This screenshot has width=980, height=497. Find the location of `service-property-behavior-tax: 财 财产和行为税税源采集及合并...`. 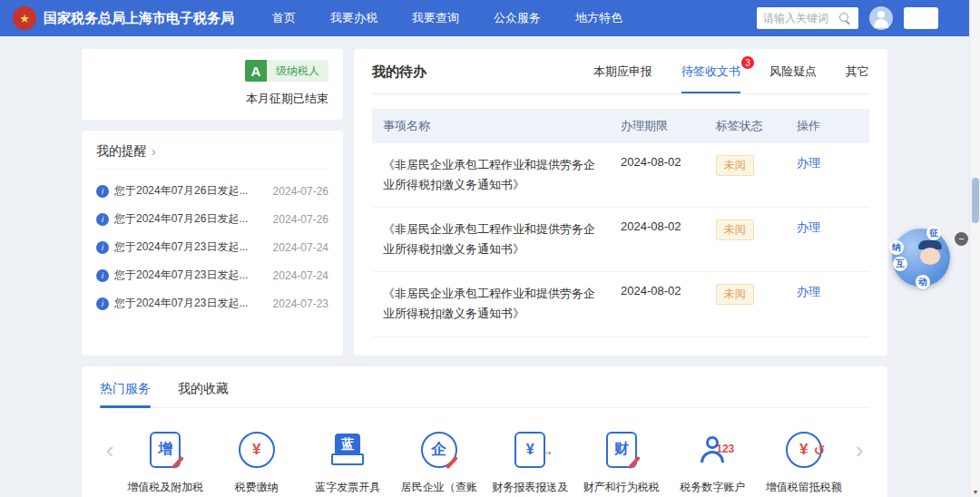

service-property-behavior-tax: 财 财产和行为税税源采集及合并... is located at coordinates (622, 463).